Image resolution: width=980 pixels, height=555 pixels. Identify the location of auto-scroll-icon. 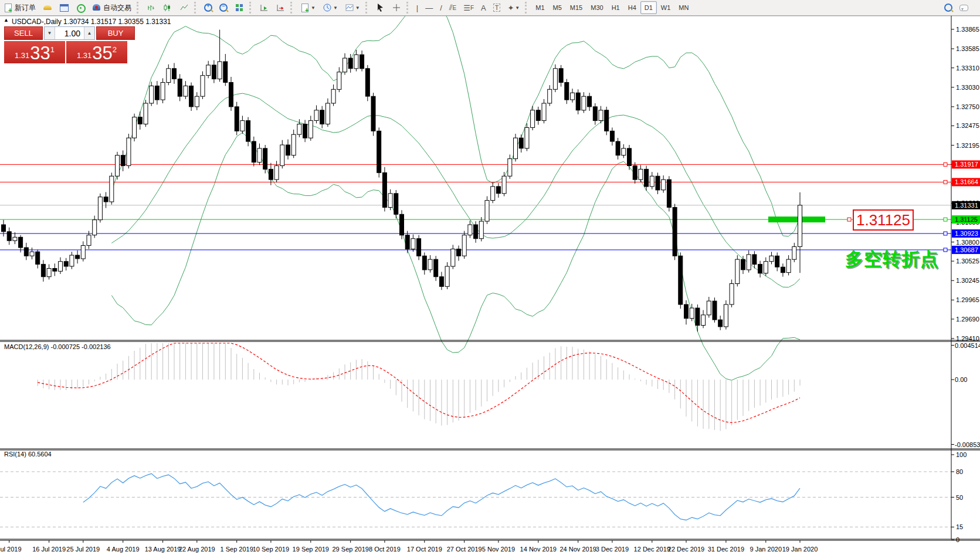
(264, 8).